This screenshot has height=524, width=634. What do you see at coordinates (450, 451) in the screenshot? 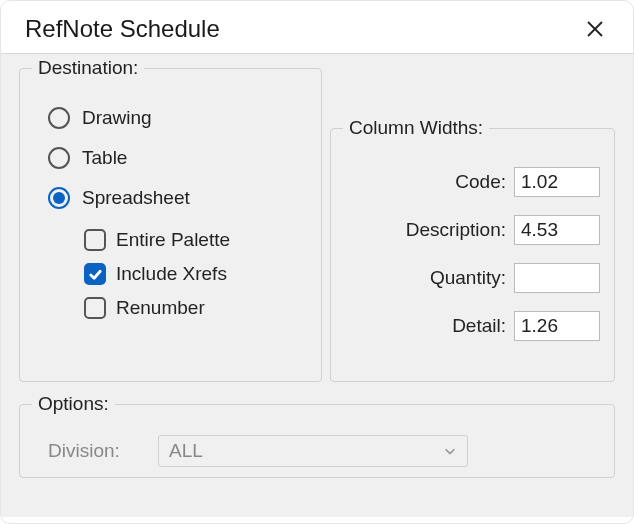
I see `chevron-down-icon` at bounding box center [450, 451].